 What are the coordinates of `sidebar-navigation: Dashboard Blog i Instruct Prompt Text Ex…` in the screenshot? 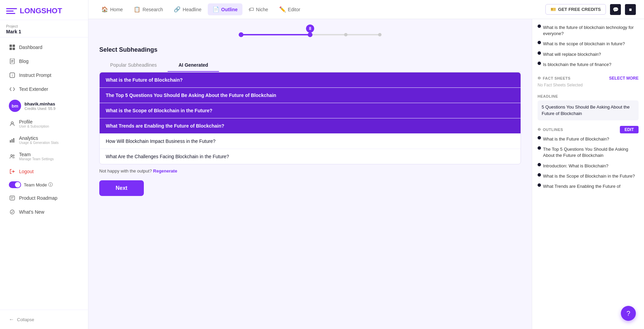 It's located at (44, 174).